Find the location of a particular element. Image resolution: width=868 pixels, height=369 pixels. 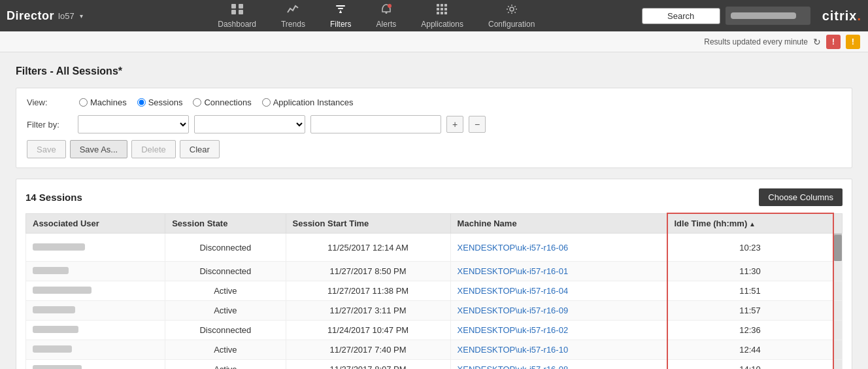

cell-start-time: 11/24/2017 10:47 PM is located at coordinates (368, 330).